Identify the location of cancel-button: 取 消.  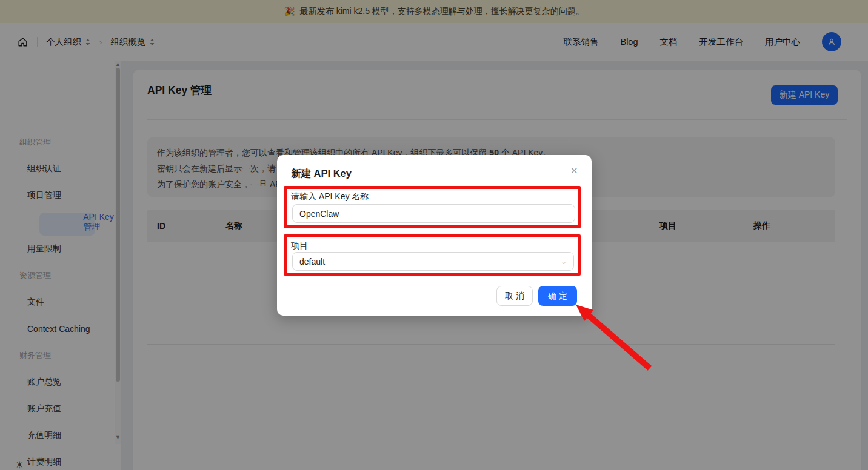
(515, 296).